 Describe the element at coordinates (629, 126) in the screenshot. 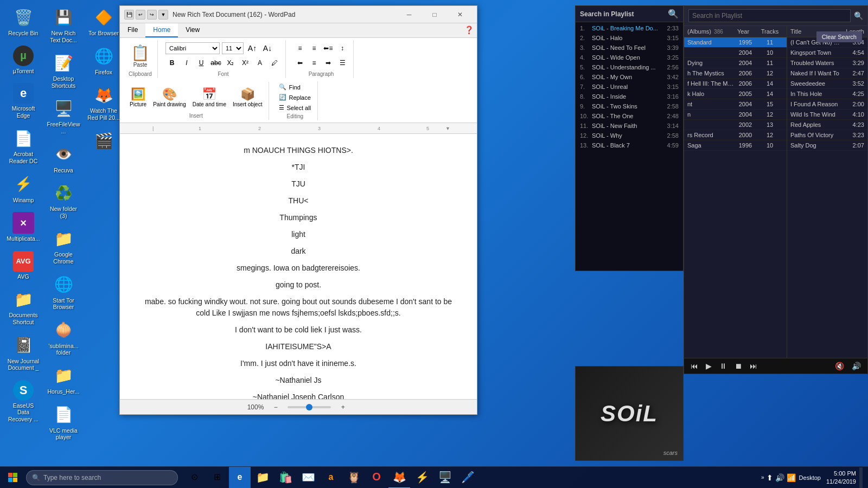

I see `playlist-item-11: 11. SOiL - New Faith 3:14` at that location.